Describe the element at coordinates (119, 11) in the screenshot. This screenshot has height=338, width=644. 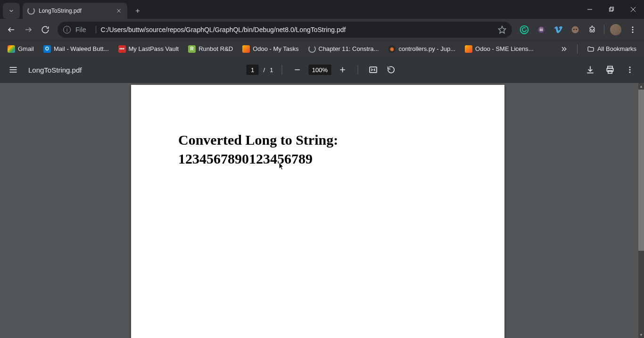
I see `tab-close-button` at that location.